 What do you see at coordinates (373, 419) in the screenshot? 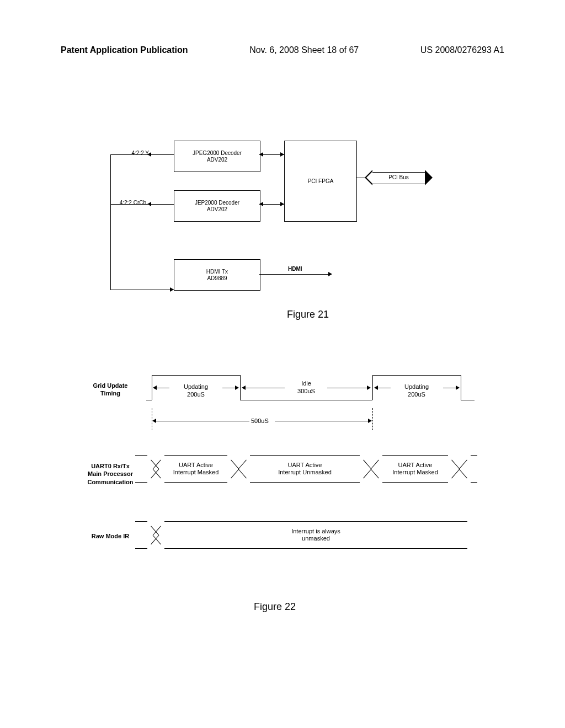
I see `dim-dash` at bounding box center [373, 419].